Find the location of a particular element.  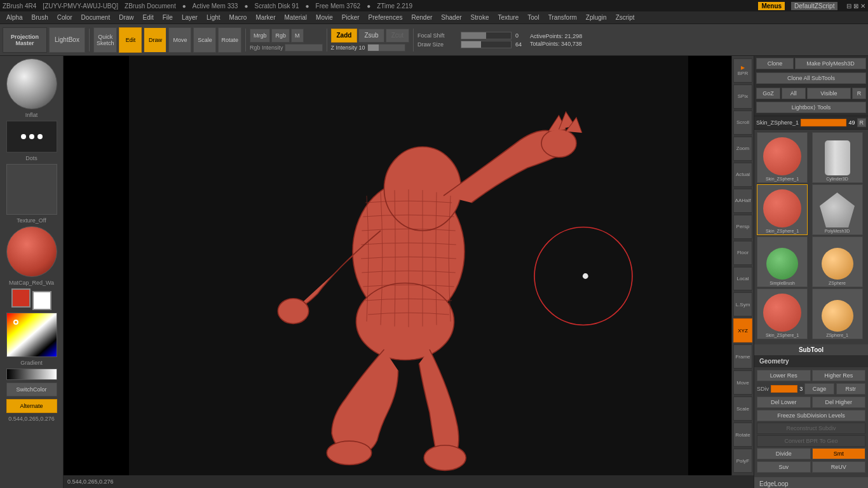

lower-res-button: Lower Res is located at coordinates (784, 376).